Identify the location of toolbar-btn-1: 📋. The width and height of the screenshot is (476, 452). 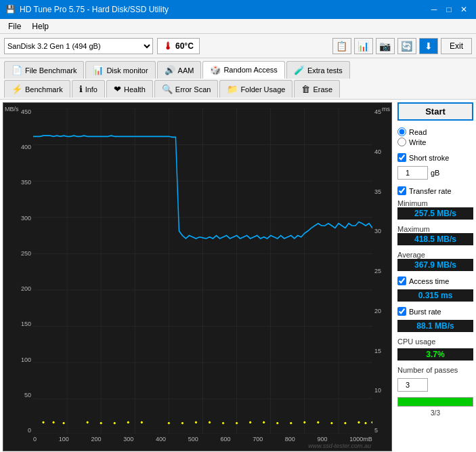
(342, 46).